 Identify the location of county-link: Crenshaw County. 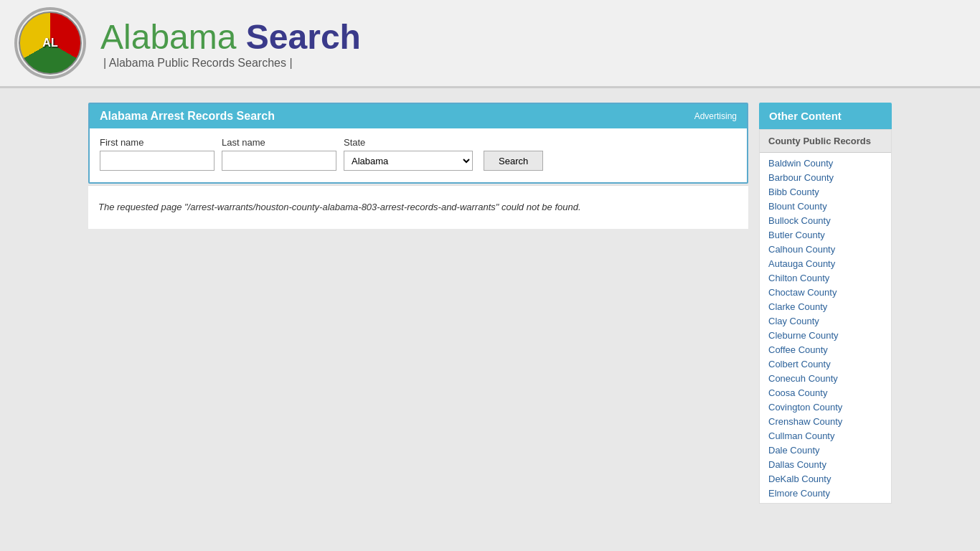
(805, 422).